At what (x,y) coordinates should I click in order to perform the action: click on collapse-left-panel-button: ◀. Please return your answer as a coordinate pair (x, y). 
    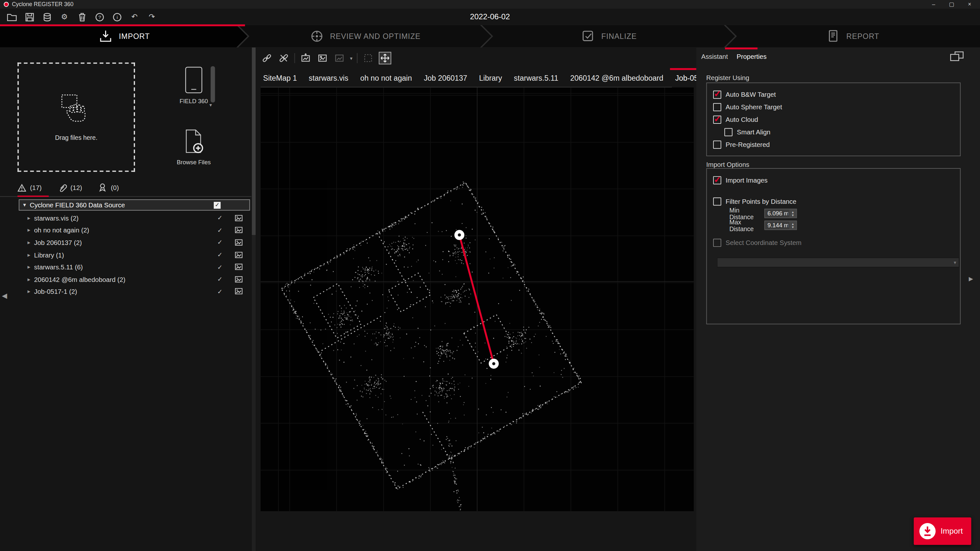
    Looking at the image, I should click on (5, 296).